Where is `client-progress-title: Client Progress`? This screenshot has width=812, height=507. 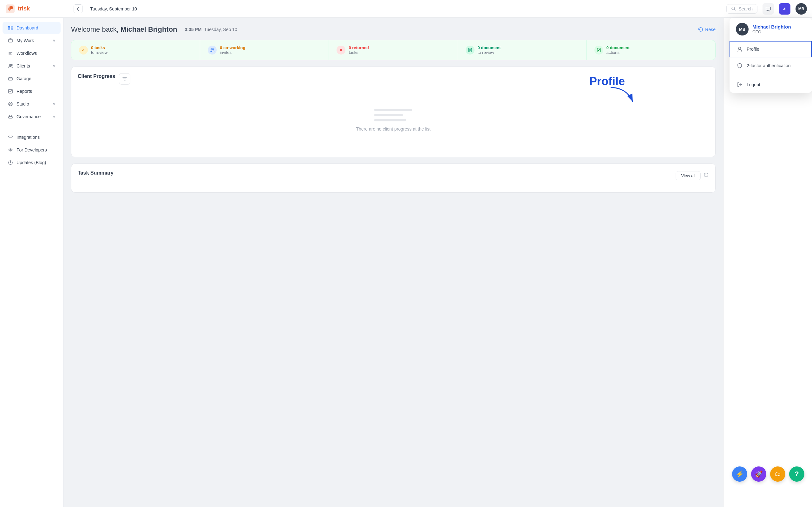
client-progress-title: Client Progress is located at coordinates (97, 76).